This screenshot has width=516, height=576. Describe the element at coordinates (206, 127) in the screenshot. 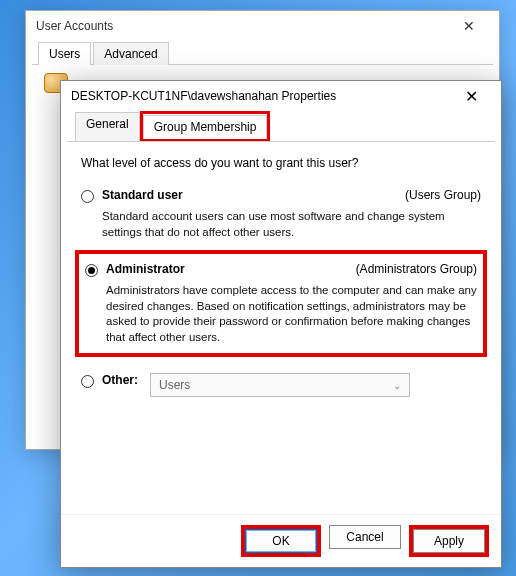

I see `tab-group-membership: Group Membership` at that location.